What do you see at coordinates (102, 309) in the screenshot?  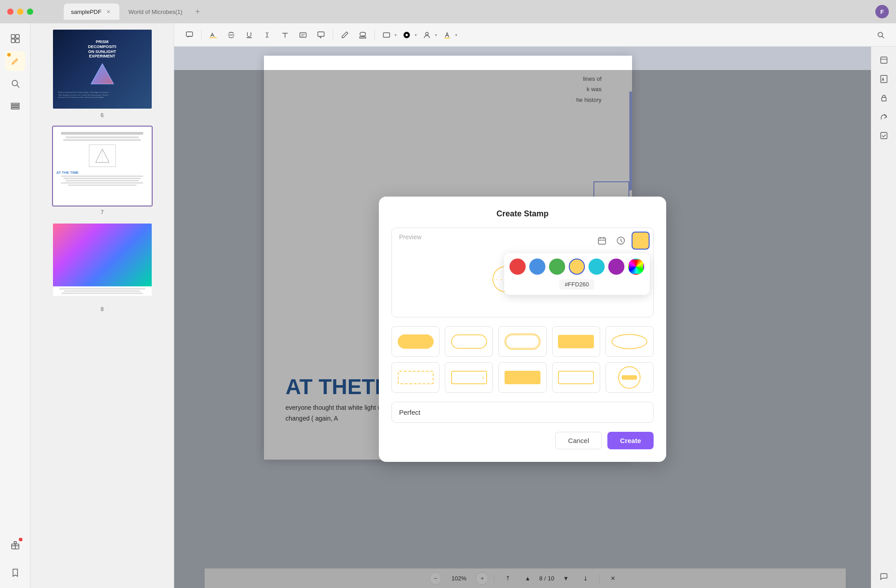 I see `thumb-page-number-8: 8` at bounding box center [102, 309].